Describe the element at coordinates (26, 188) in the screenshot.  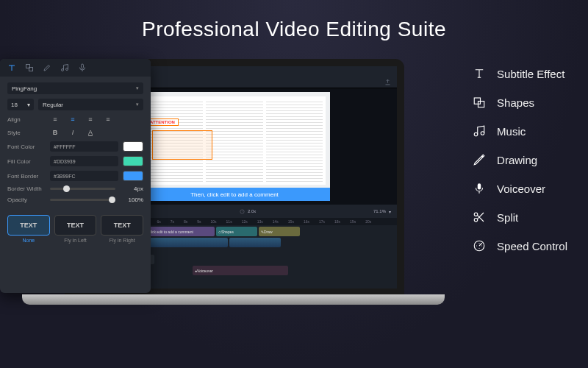
I see `border-width-label: Border Width` at that location.